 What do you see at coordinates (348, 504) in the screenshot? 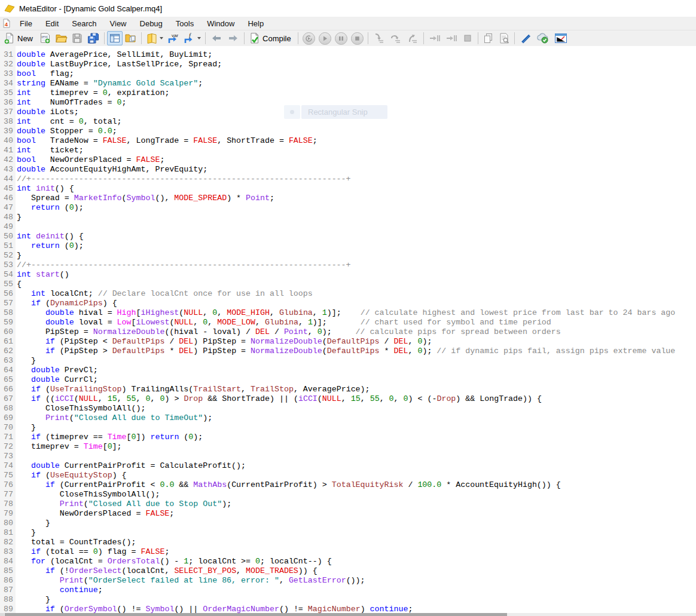
I see `code-line: 78 Print("Closed All due to Stop Out");` at bounding box center [348, 504].